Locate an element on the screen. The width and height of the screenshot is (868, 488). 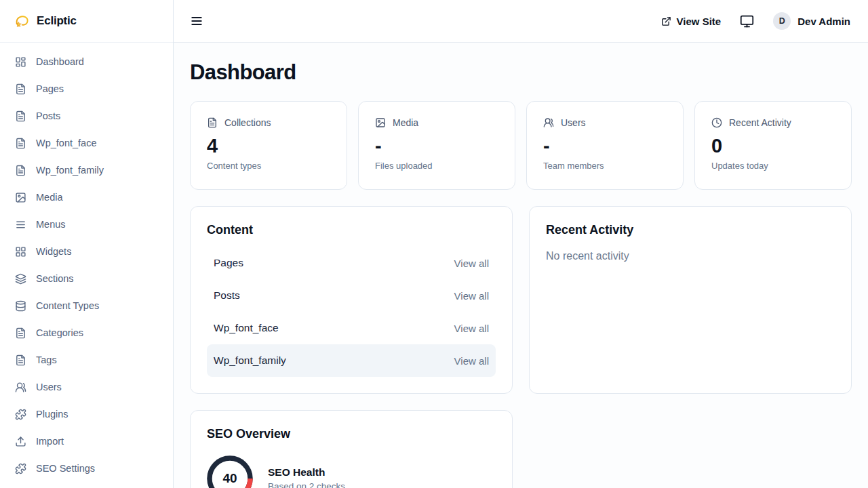
sidebar-item-label: Sections is located at coordinates (55, 279).